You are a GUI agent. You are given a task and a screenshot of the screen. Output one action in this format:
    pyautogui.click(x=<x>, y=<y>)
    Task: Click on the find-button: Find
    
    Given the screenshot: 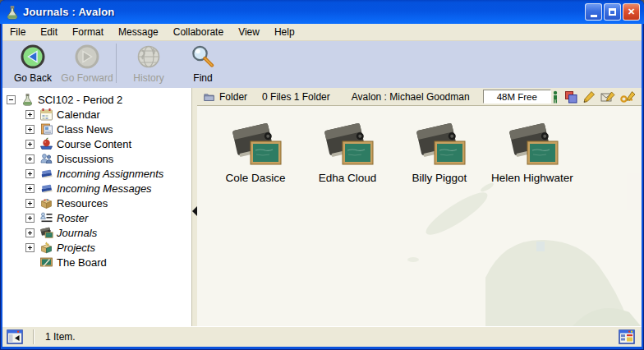 What is the action you would take?
    pyautogui.click(x=203, y=63)
    